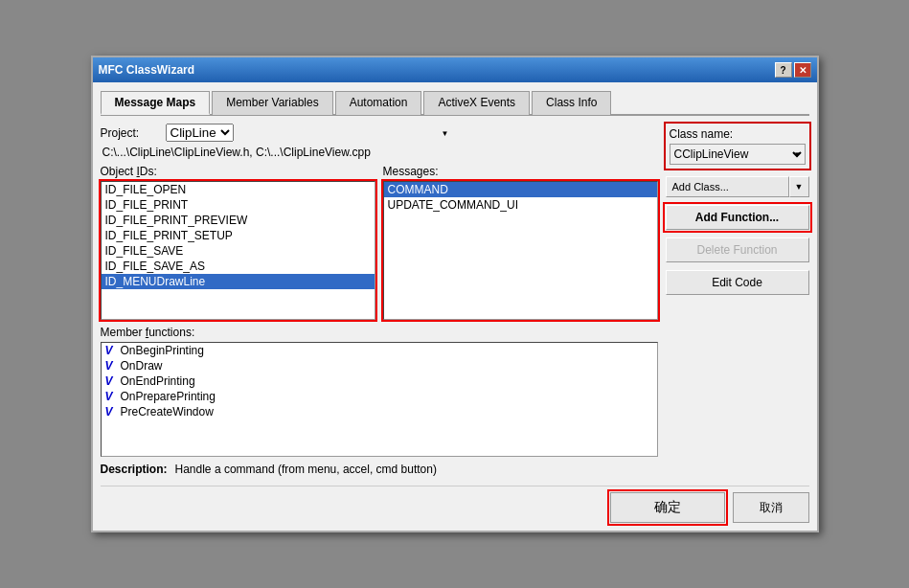 This screenshot has height=588, width=909. I want to click on list-item: ID_FILE_PRINT, so click(238, 205).